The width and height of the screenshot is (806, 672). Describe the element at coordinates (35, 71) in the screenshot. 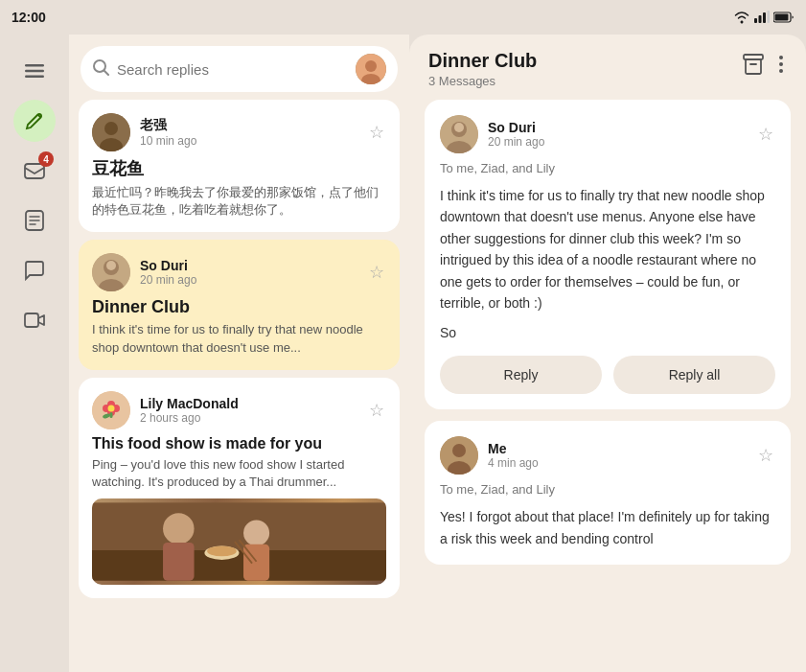

I see `sidebar-menu-icon` at that location.